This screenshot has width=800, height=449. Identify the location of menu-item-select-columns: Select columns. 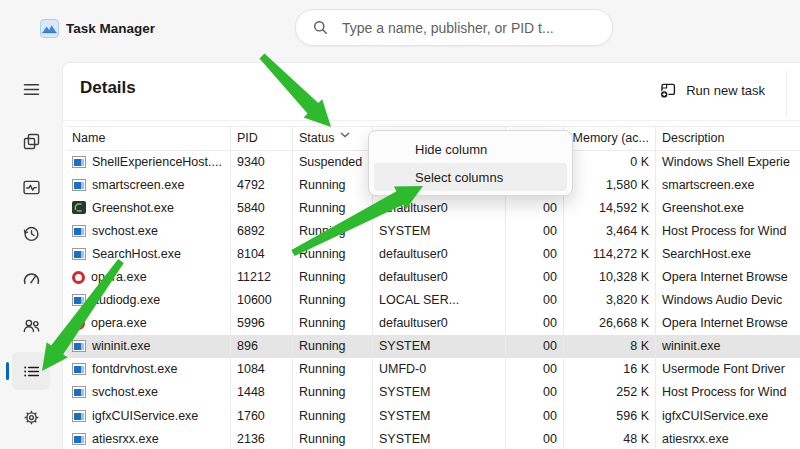
(470, 177).